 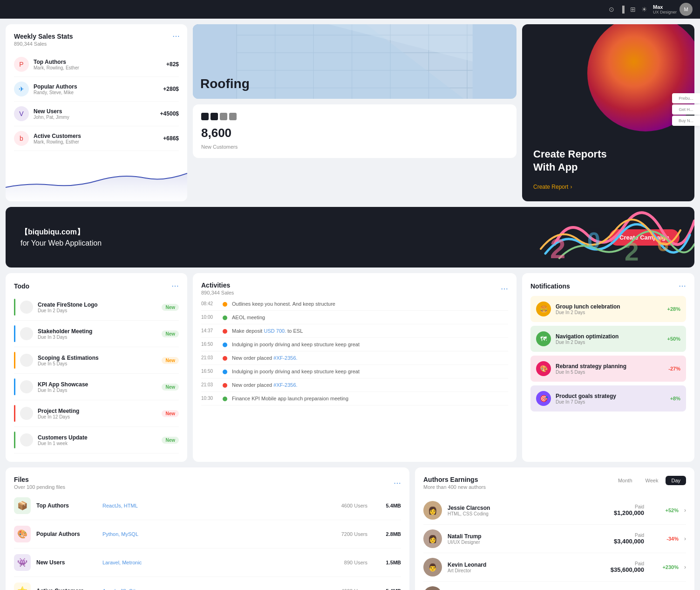 I want to click on weekly-sales-menu: ⋯, so click(x=176, y=36).